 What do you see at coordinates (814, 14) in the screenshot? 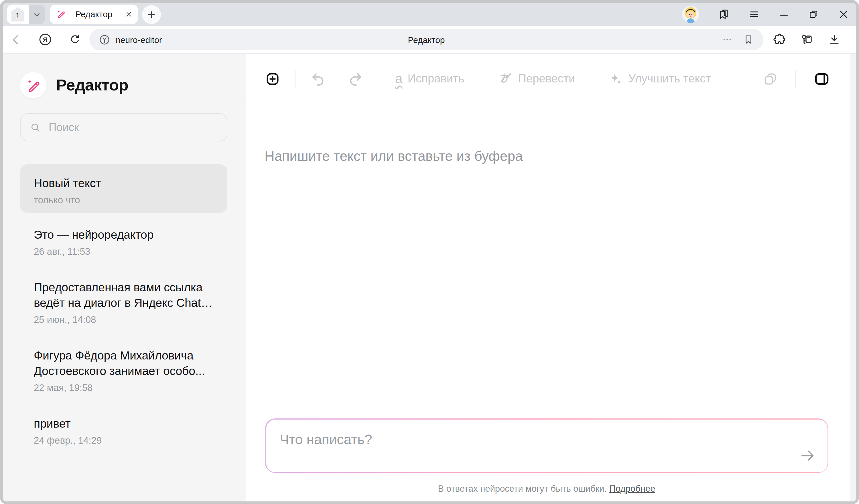
I see `restore-icon` at bounding box center [814, 14].